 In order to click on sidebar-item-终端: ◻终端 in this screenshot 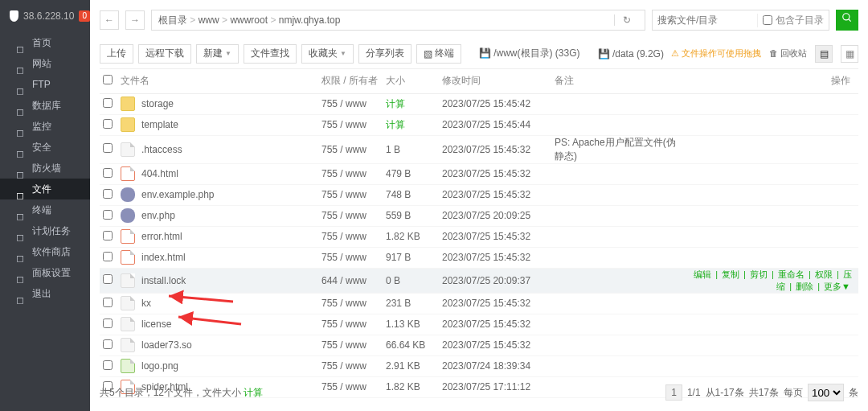, I will do `click(45, 210)`.